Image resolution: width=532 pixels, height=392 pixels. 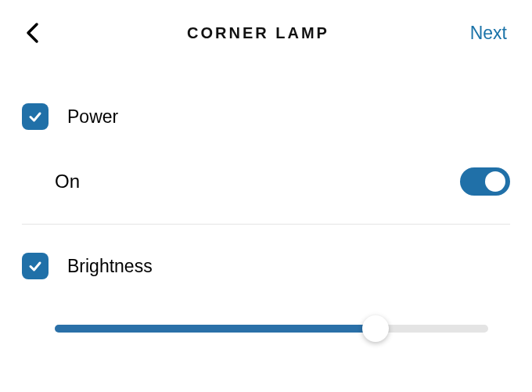 I want to click on next-button: Next, so click(x=483, y=33).